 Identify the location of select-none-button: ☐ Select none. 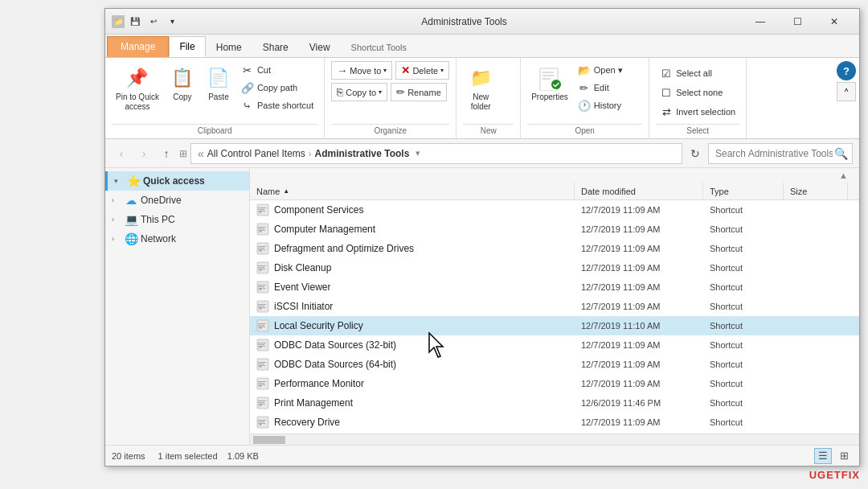
(698, 92).